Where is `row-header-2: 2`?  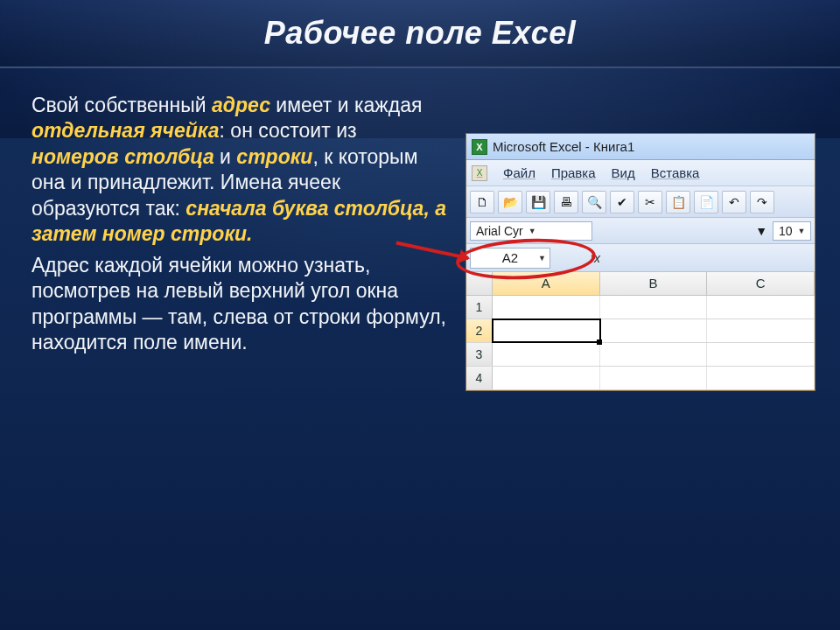
row-header-2: 2 is located at coordinates (480, 331).